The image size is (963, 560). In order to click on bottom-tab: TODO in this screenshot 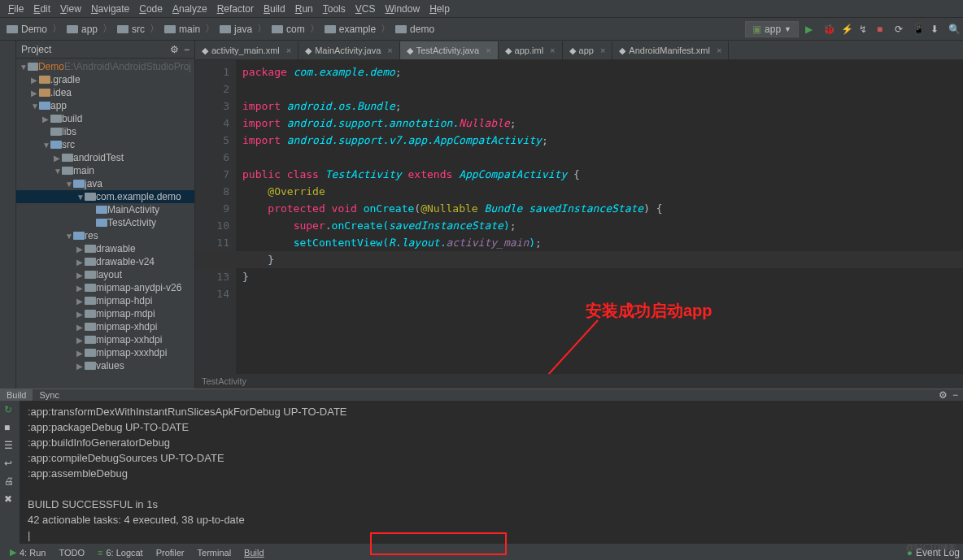, I will do `click(72, 553)`.